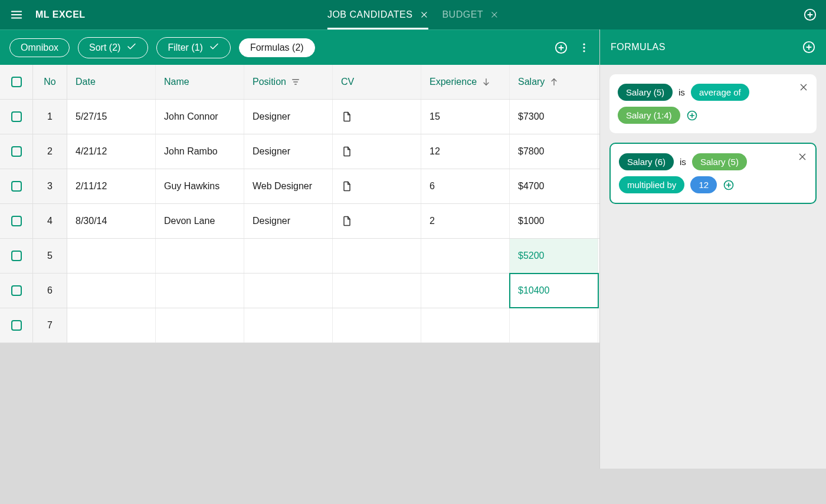 The width and height of the screenshot is (826, 504). What do you see at coordinates (647, 162) in the screenshot?
I see `formula-chip: Salary (6)` at bounding box center [647, 162].